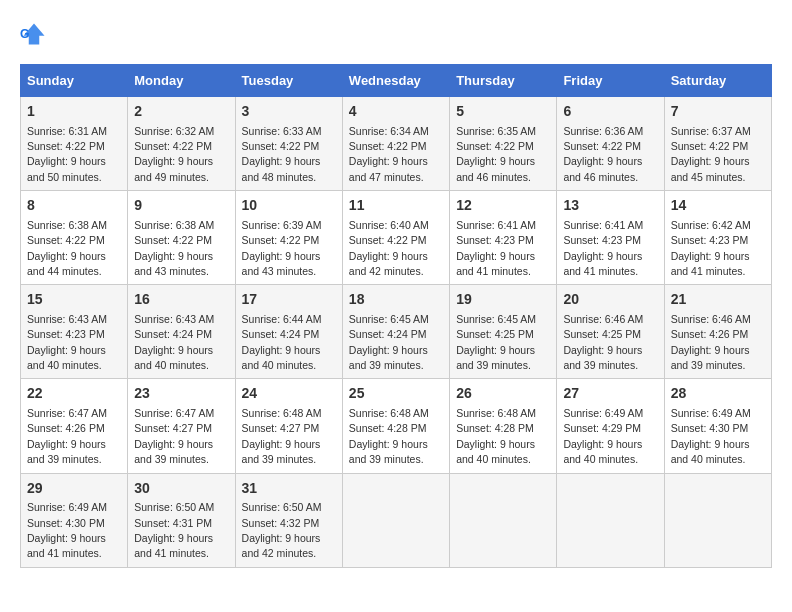 The width and height of the screenshot is (792, 612). What do you see at coordinates (289, 206) in the screenshot?
I see `day-number: 10` at bounding box center [289, 206].